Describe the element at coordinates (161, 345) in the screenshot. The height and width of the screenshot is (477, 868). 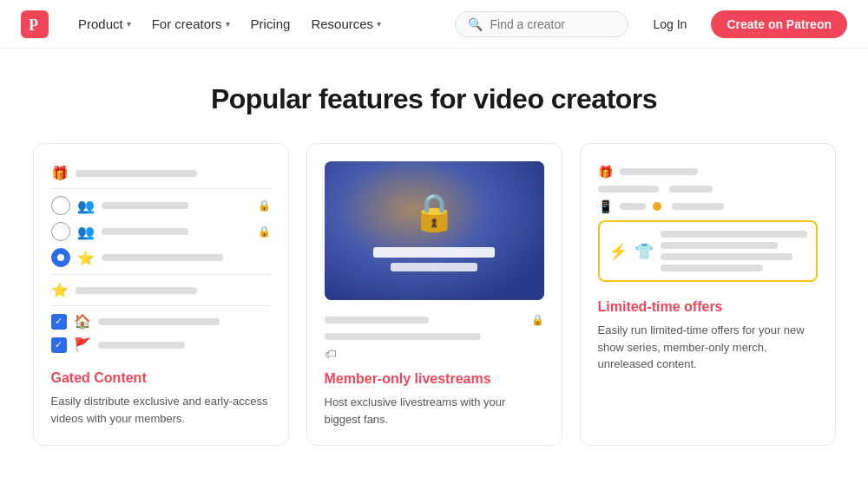
I see `tier-row-6: 🚩` at that location.